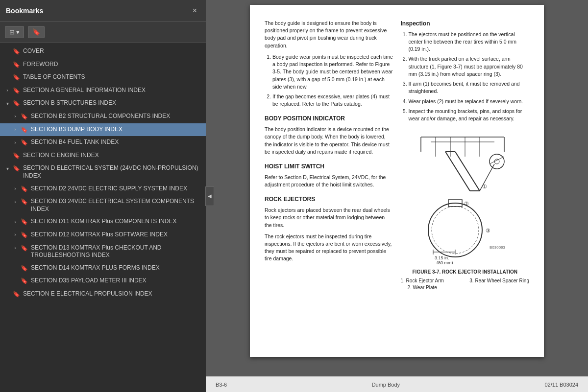 The height and width of the screenshot is (392, 588). I want to click on sidebar-item-section-b2: ›🔖SECTION B2 STRUCTURAL COMPONENTS INDEX, so click(103, 116).